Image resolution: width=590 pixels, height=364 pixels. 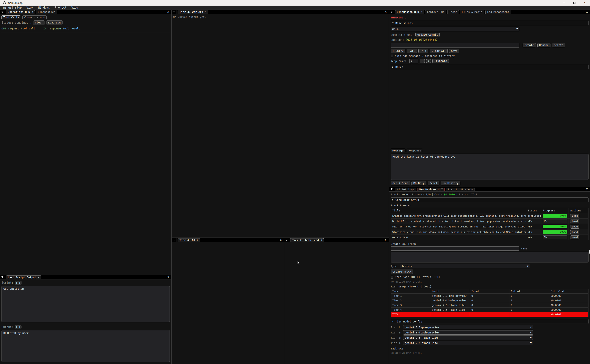 I want to click on tab-comms-history: Comms History, so click(x=34, y=17).